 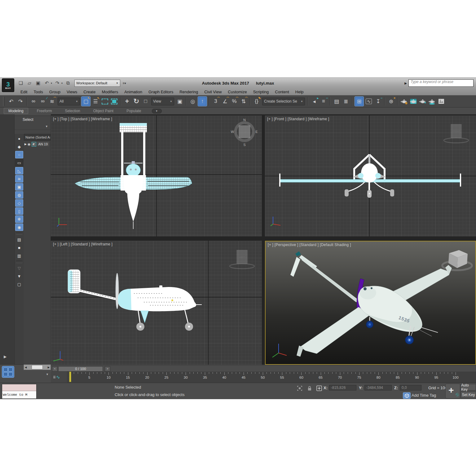 I want to click on render-setup-icon, so click(x=404, y=101).